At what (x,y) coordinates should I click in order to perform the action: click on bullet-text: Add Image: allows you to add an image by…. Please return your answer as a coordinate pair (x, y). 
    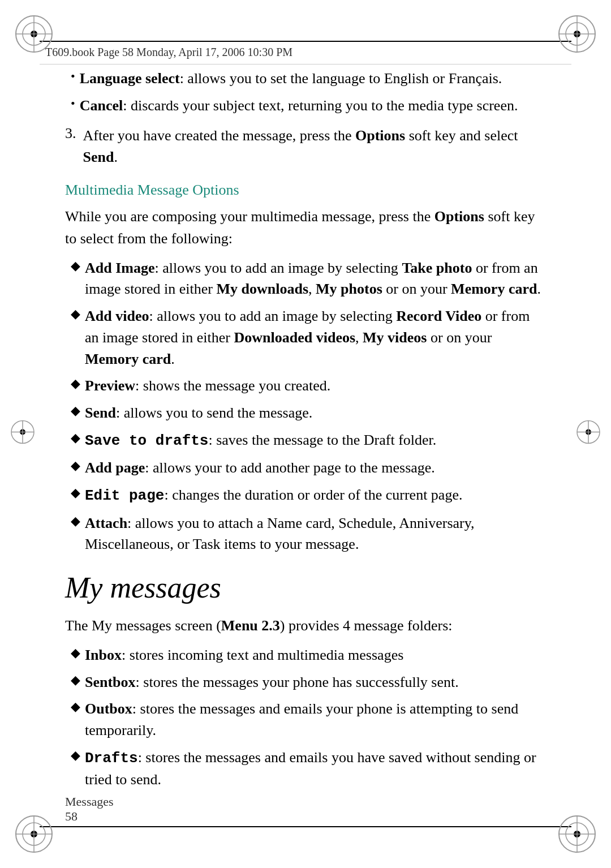
    Looking at the image, I should click on (316, 278).